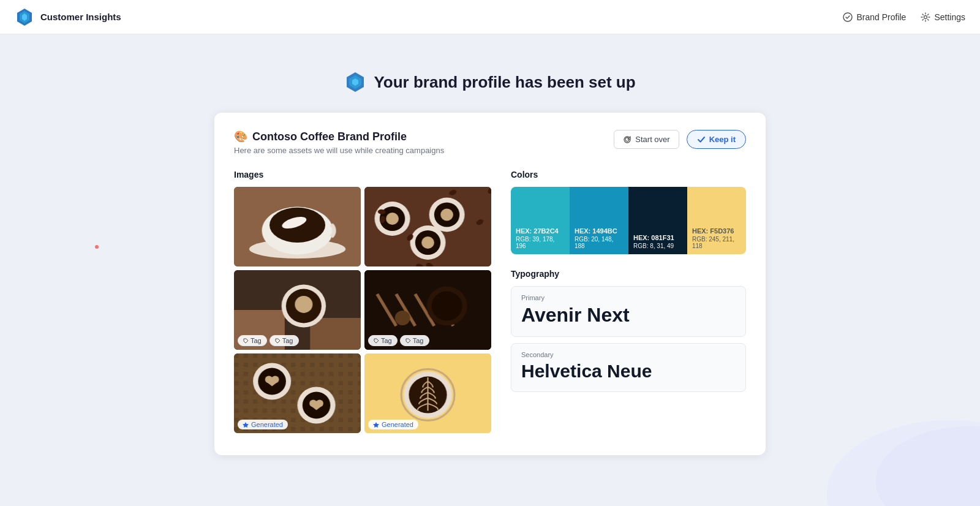  I want to click on tag-1: Tag, so click(252, 341).